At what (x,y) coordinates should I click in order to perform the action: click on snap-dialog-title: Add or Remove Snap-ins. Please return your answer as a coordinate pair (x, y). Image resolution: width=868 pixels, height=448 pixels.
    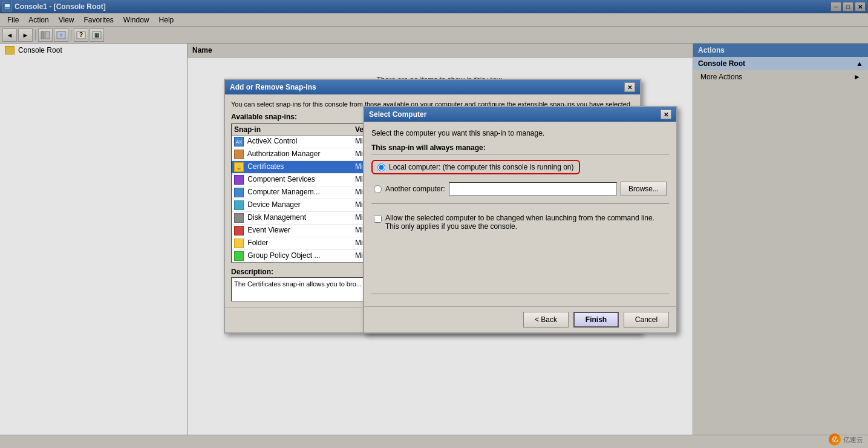
    Looking at the image, I should click on (273, 87).